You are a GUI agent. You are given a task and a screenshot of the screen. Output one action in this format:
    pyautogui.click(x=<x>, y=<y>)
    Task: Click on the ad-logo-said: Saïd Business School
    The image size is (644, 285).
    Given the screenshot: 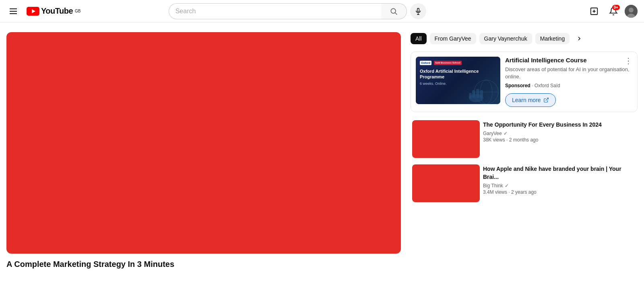 What is the action you would take?
    pyautogui.click(x=448, y=63)
    